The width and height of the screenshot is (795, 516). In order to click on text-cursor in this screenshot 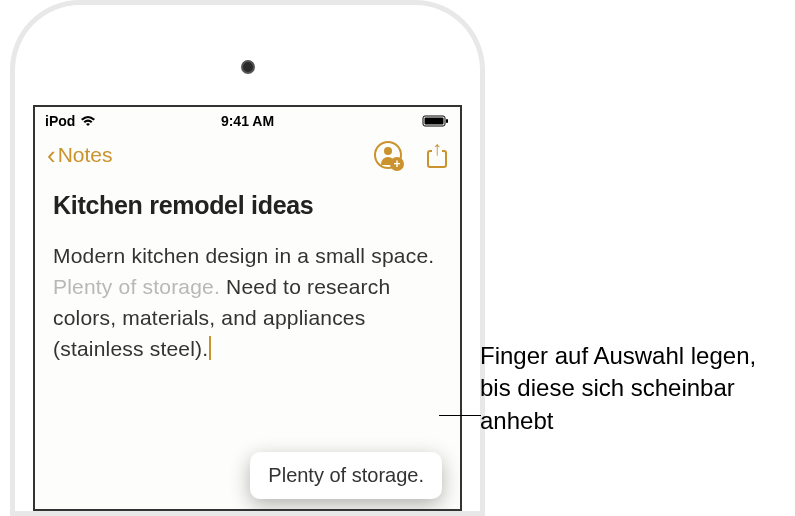, I will do `click(210, 348)`.